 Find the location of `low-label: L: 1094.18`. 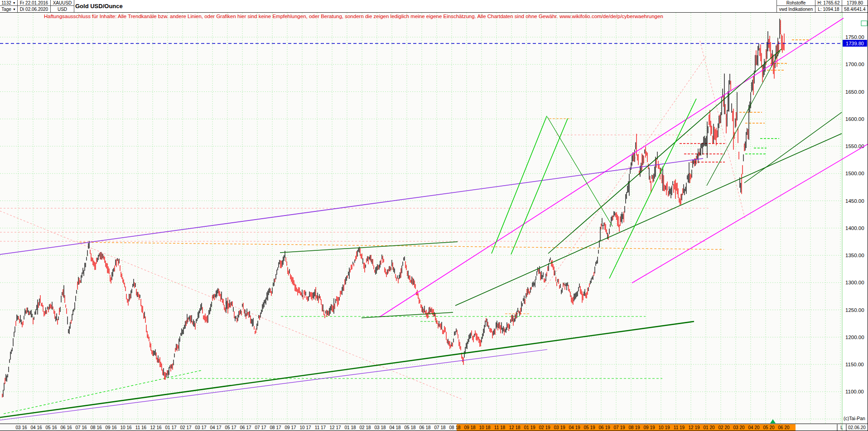

low-label: L: 1094.18 is located at coordinates (828, 9).